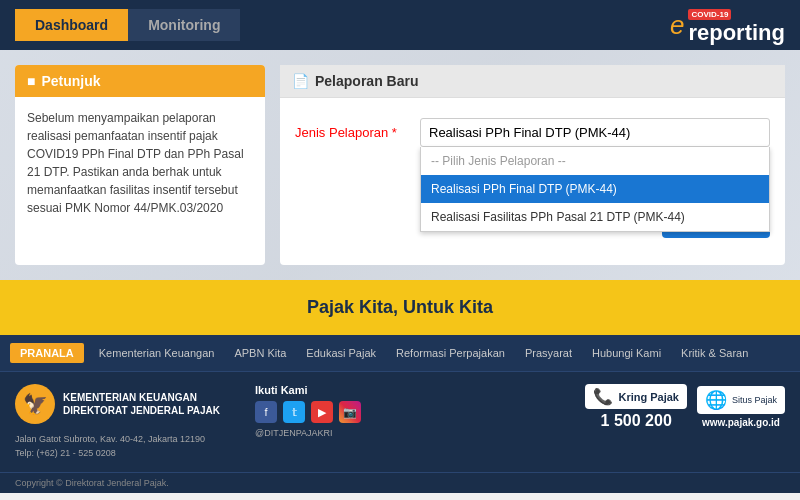 The height and width of the screenshot is (500, 800). I want to click on situs-url: www.pajak.go.id, so click(741, 422).